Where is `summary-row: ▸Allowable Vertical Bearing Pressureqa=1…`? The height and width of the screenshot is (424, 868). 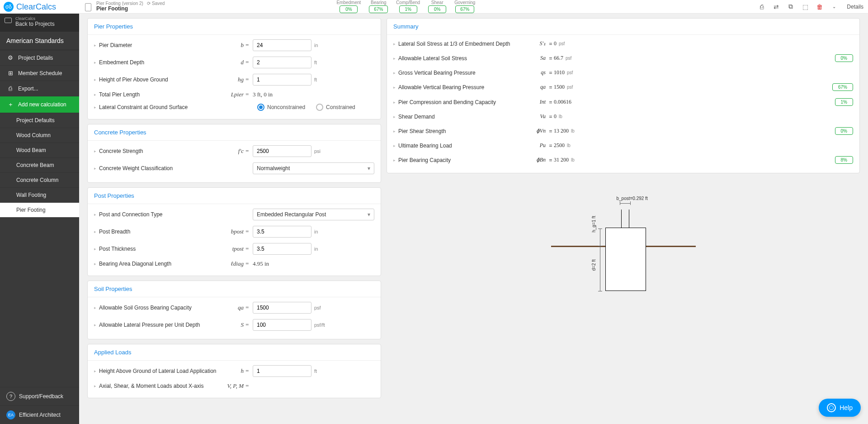
summary-row: ▸Allowable Vertical Bearing Pressureqa=1… is located at coordinates (623, 87).